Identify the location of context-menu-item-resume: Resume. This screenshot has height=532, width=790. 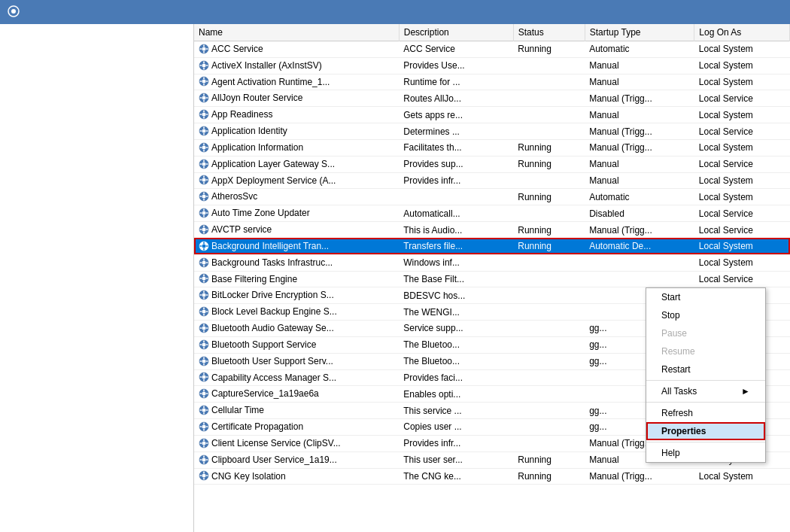
(706, 351).